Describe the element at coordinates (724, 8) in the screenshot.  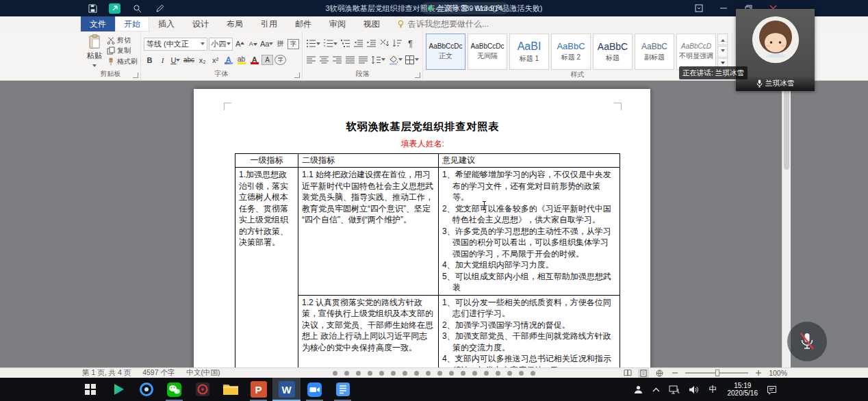
I see `minimize-button` at that location.